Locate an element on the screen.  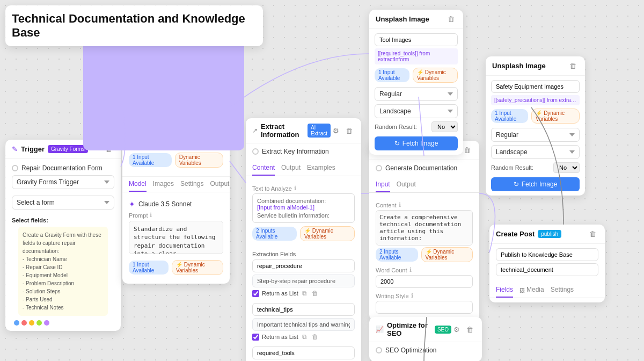
trigger-form-select: Select a form is located at coordinates (63, 203).